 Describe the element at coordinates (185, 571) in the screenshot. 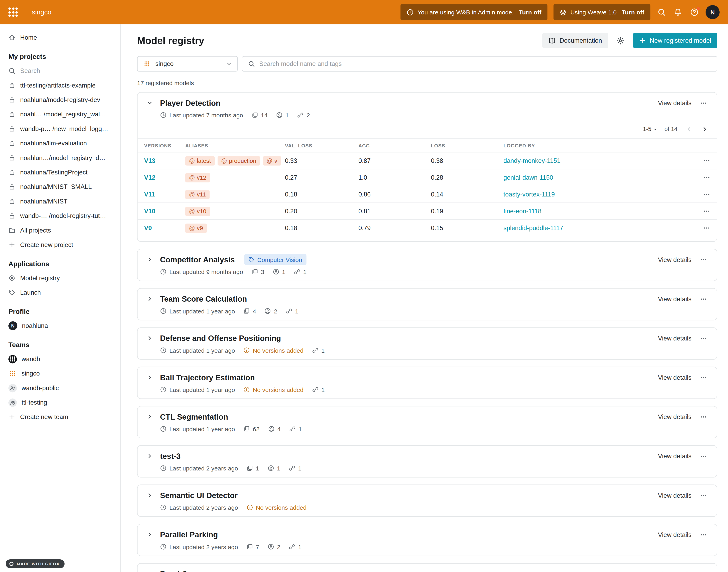

I see `model-title: Front Camera` at that location.